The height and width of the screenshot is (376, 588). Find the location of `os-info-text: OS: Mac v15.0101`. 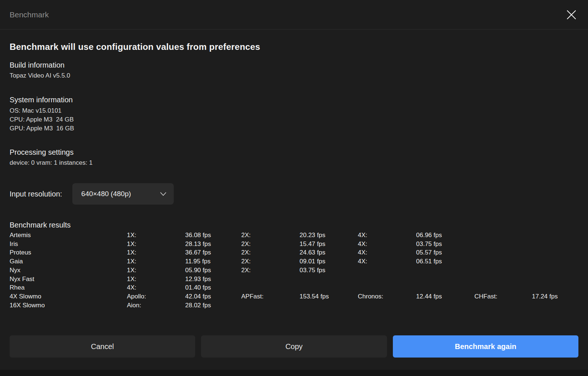

os-info-text: OS: Mac v15.0101 is located at coordinates (294, 111).